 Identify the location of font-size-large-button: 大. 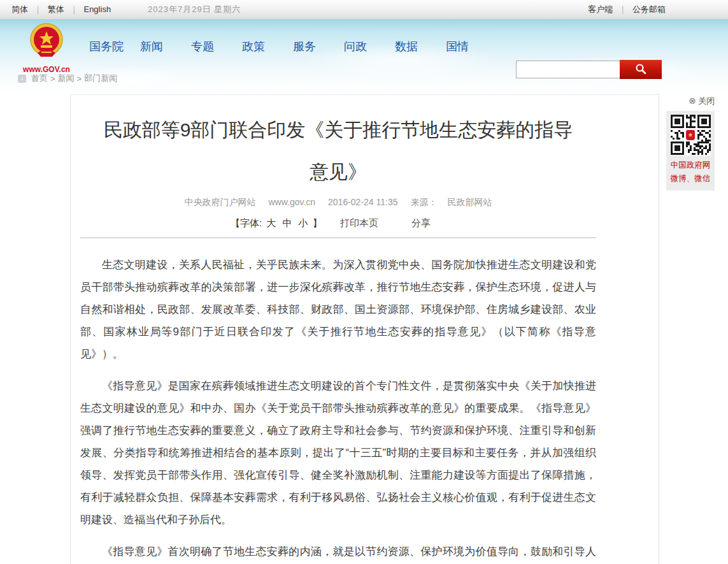
(271, 223).